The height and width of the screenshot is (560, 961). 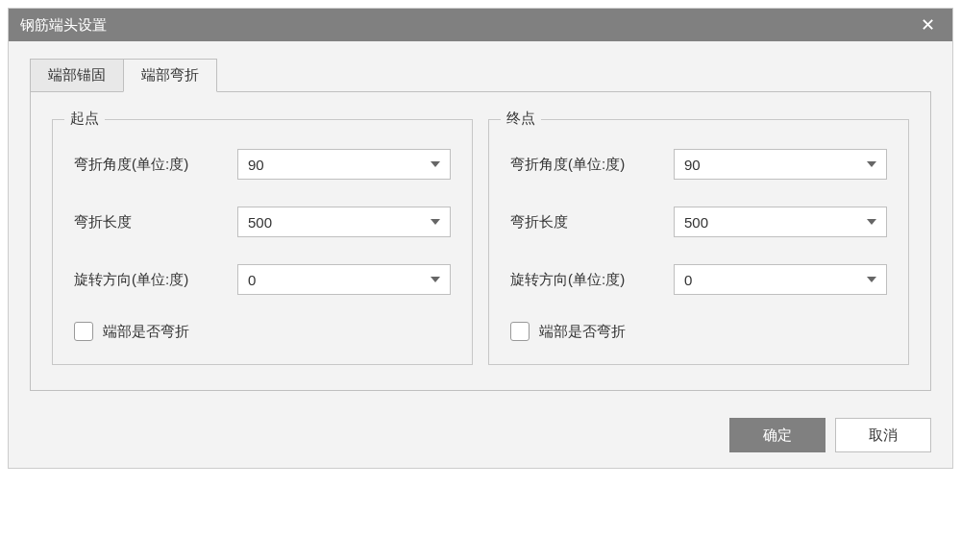 I want to click on legend-end: 终点, so click(x=521, y=119).